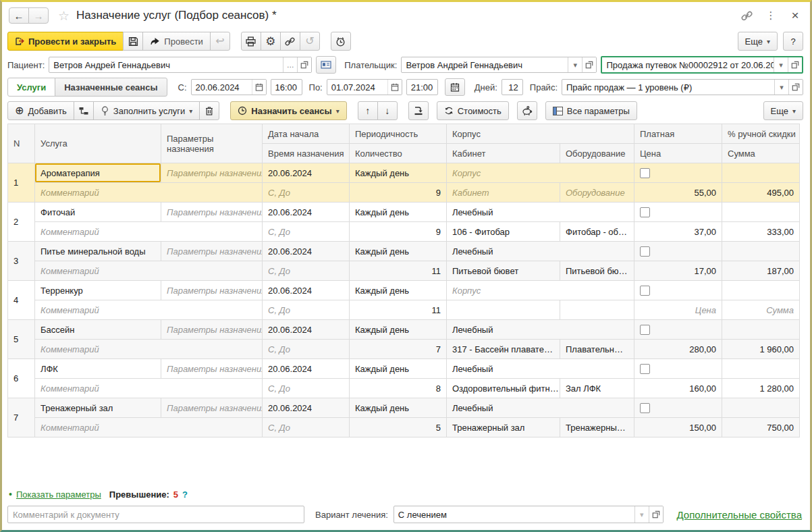  I want to click on cell-service: Фиточай, so click(99, 212).